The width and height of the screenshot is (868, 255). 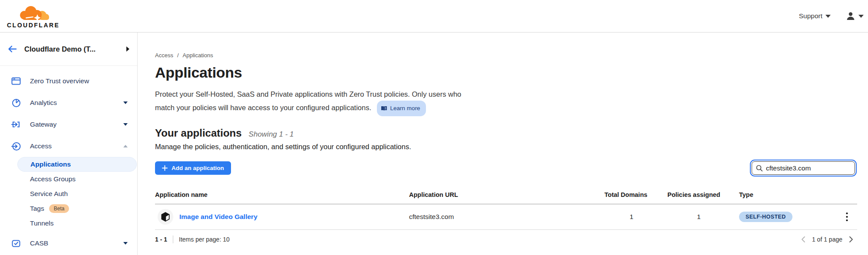 What do you see at coordinates (204, 239) in the screenshot?
I see `items-per-page: Items per page: 10` at bounding box center [204, 239].